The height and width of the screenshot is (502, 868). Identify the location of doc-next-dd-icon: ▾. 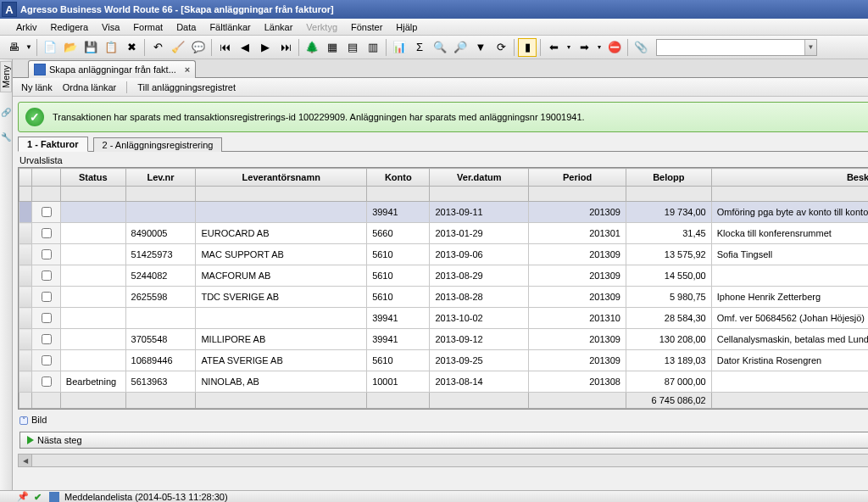
(599, 47).